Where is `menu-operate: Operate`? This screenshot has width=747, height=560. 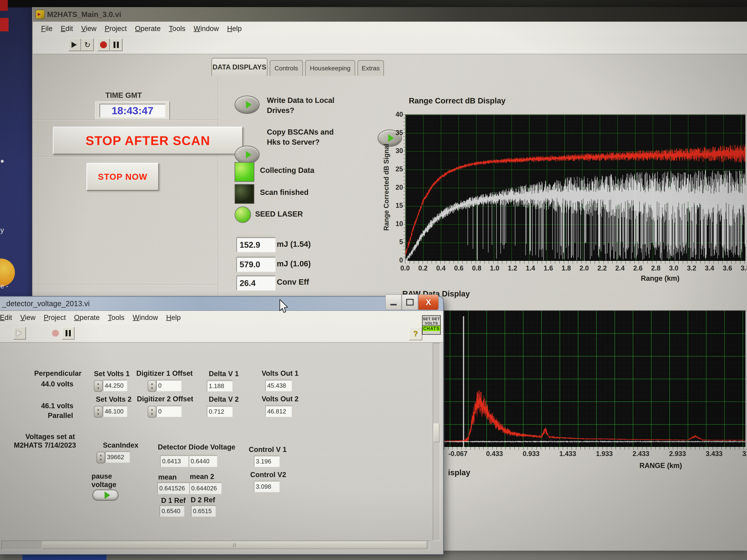
menu-operate: Operate is located at coordinates (148, 29).